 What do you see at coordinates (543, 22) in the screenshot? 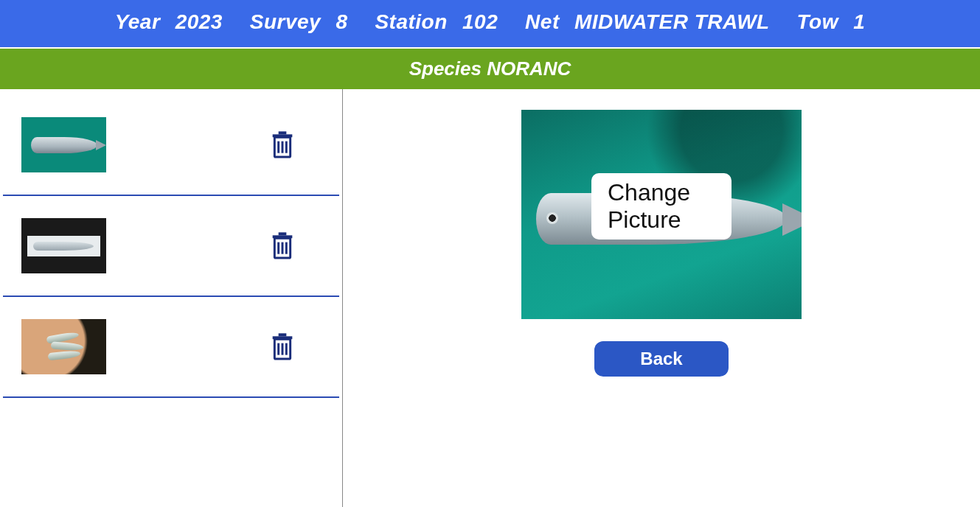
I see `net-label: Net` at bounding box center [543, 22].